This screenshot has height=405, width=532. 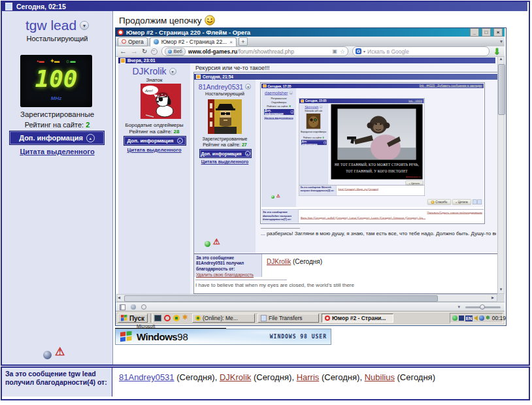 What do you see at coordinates (502, 89) in the screenshot?
I see `vertical-scroll-thumb` at bounding box center [502, 89].